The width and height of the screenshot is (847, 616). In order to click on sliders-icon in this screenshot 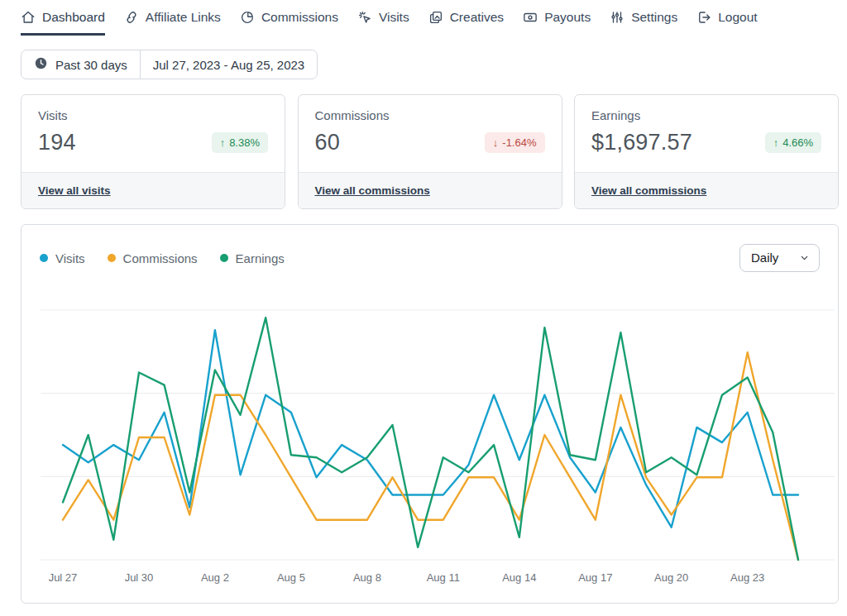, I will do `click(617, 17)`.